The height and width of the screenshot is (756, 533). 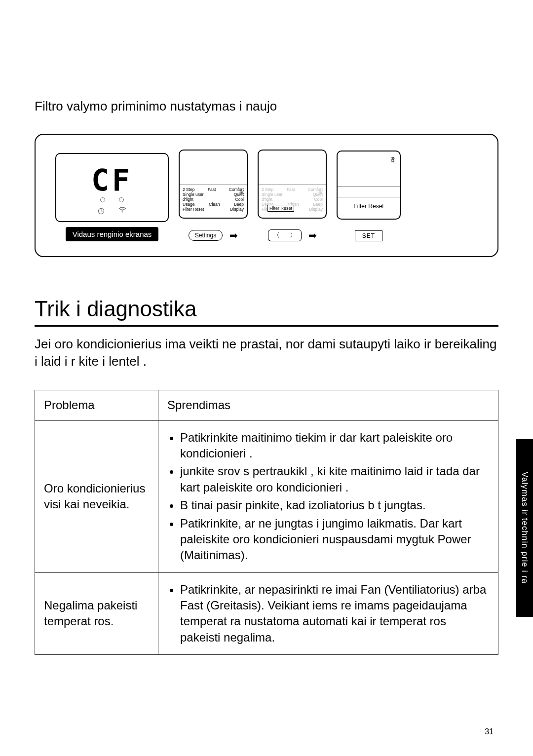 I want to click on solution-item: Patikrinkite, ar nepasirinkti re imai Fa…, so click(x=335, y=614).